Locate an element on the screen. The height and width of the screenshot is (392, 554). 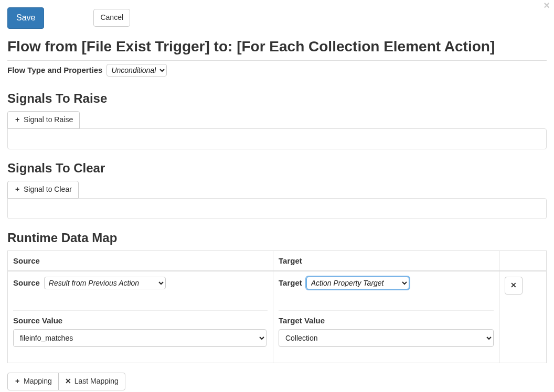
flow-type-row: Flow Type and Properties Unconditional is located at coordinates (277, 70).